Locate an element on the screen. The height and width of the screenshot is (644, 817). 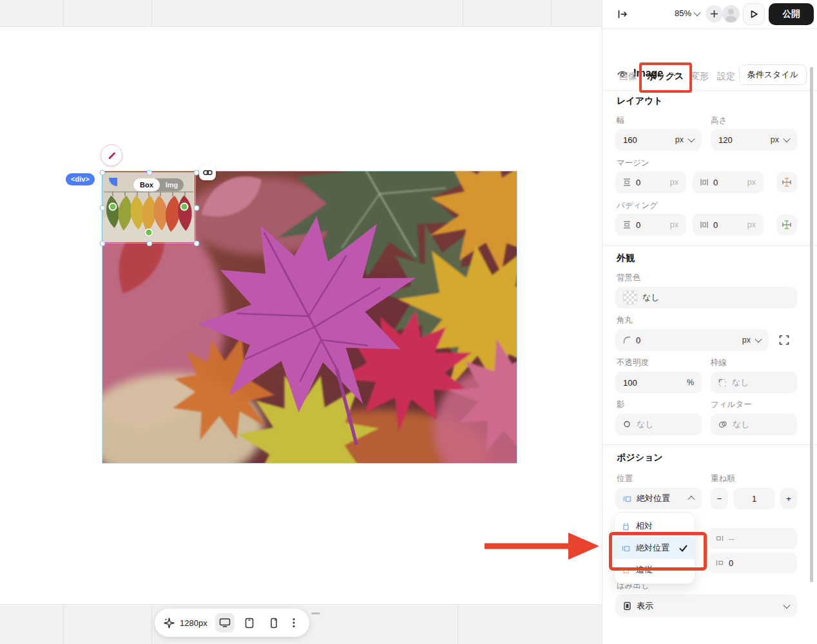
tab-image: 画像 is located at coordinates (628, 77).